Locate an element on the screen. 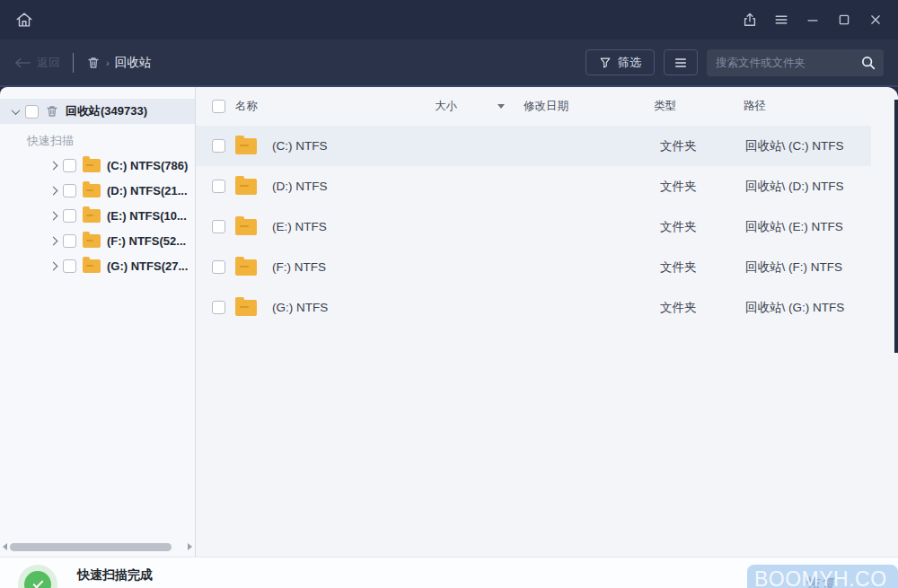 This screenshot has height=588, width=898. tree-item-label: (F:) NTFS(52... is located at coordinates (146, 241).